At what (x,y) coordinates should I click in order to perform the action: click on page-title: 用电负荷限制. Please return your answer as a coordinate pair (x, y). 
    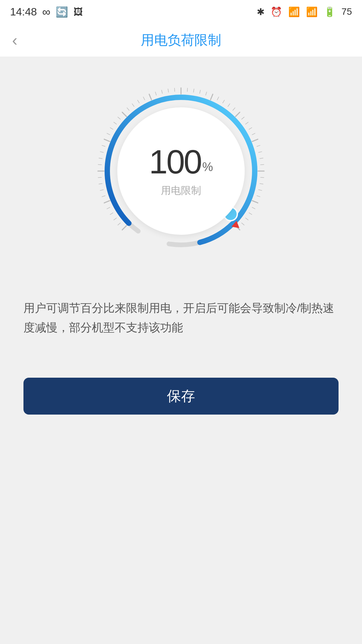
    Looking at the image, I should click on (181, 40).